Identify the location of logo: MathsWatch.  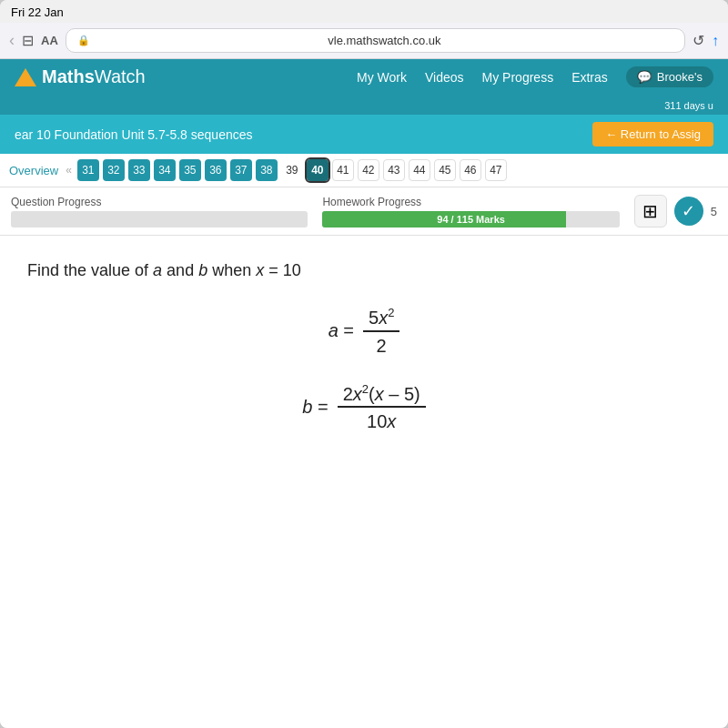
(80, 76).